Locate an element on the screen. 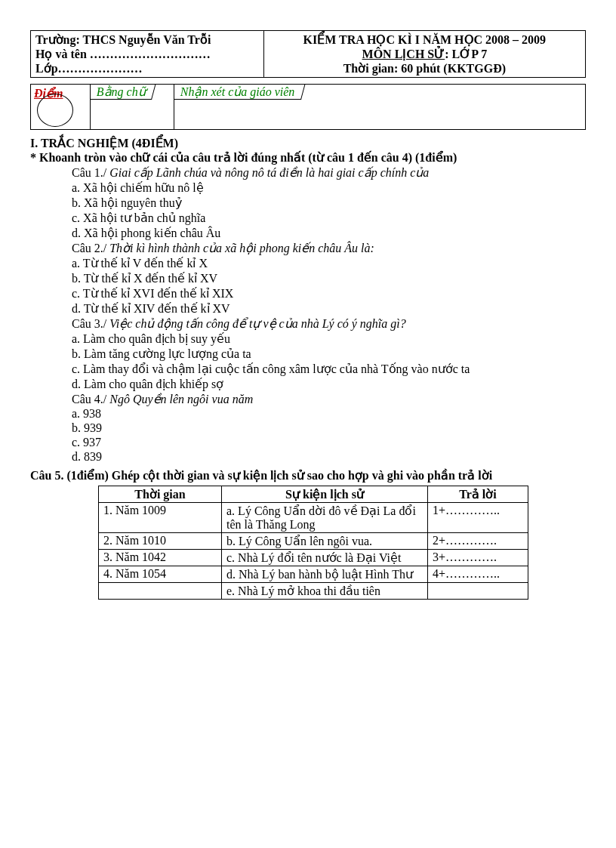 Image resolution: width=616 pixels, height=848 pixels. q2-prompt: Câu 2./ Thời kì hình thành của xã hội ph… is located at coordinates (329, 248).